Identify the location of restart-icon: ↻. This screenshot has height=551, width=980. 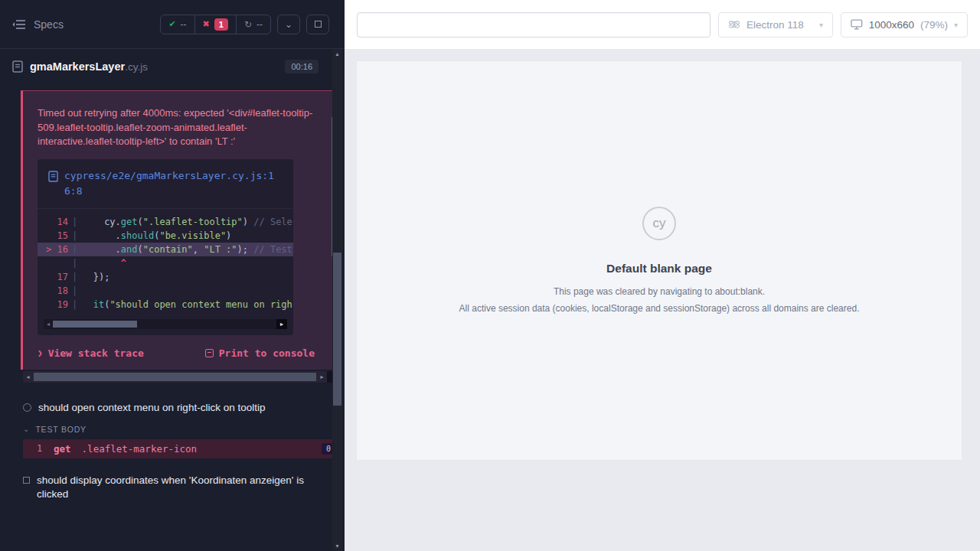
(248, 24).